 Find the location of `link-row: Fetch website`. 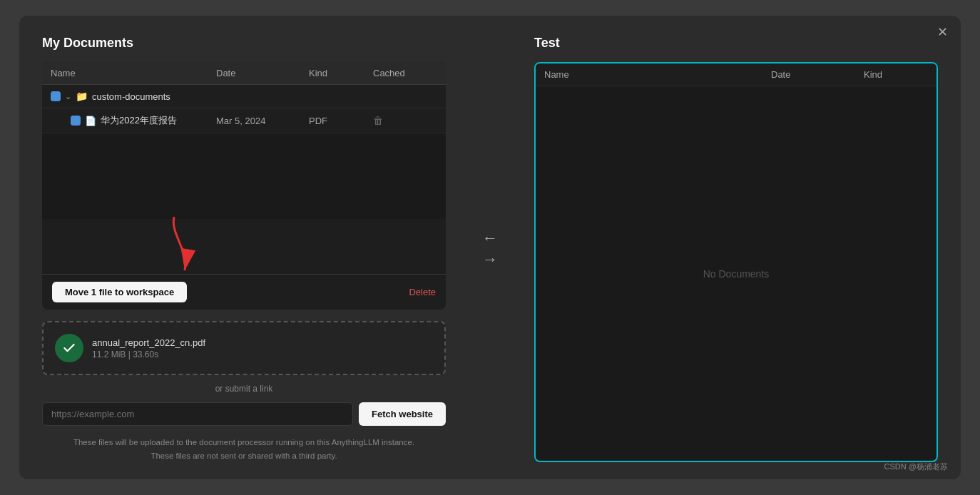

link-row: Fetch website is located at coordinates (244, 414).